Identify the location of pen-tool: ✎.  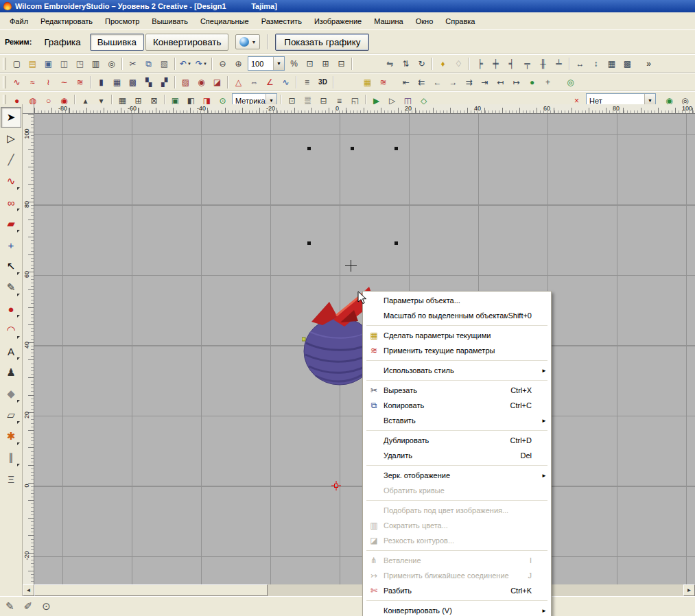
(11, 287).